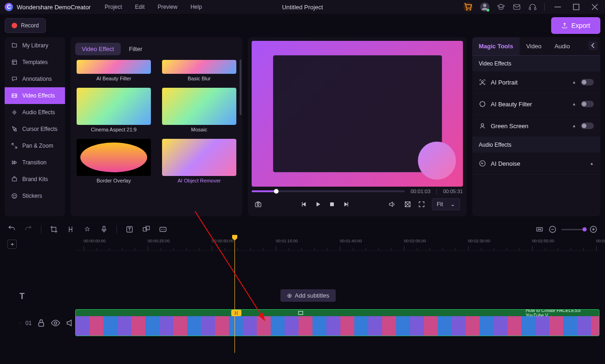  Describe the element at coordinates (536, 163) in the screenshot. I see `prop-ai-denoise: AI Denoise ▲` at that location.